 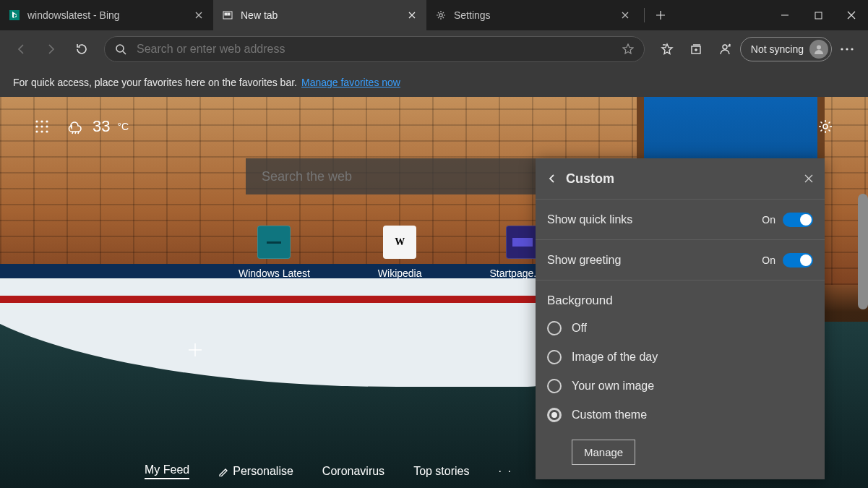 I want to click on toggle-greeting: Show greeting On, so click(x=680, y=260).